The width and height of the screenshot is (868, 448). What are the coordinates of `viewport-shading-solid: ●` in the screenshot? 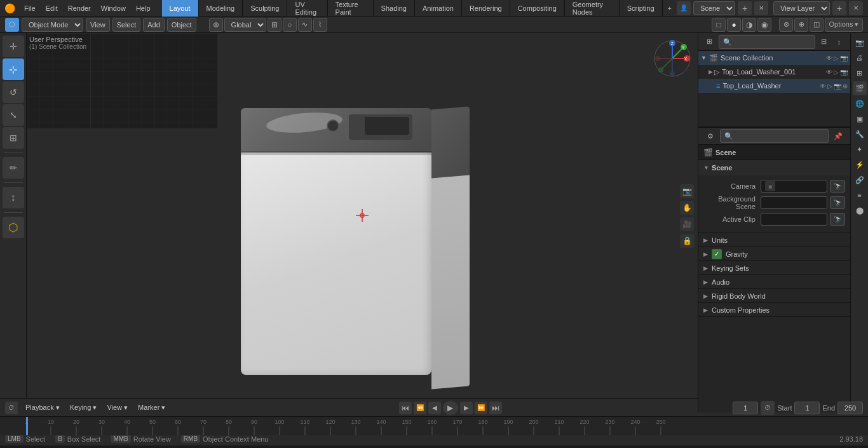 It's located at (734, 25).